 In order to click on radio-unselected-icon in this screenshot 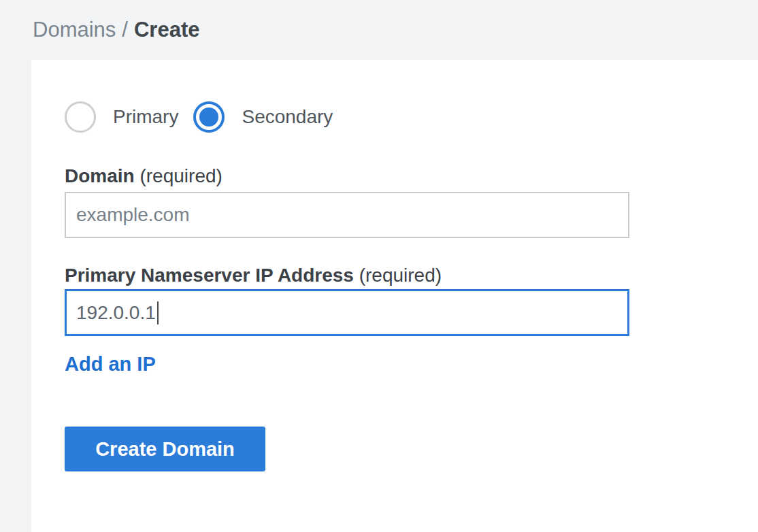, I will do `click(80, 117)`.